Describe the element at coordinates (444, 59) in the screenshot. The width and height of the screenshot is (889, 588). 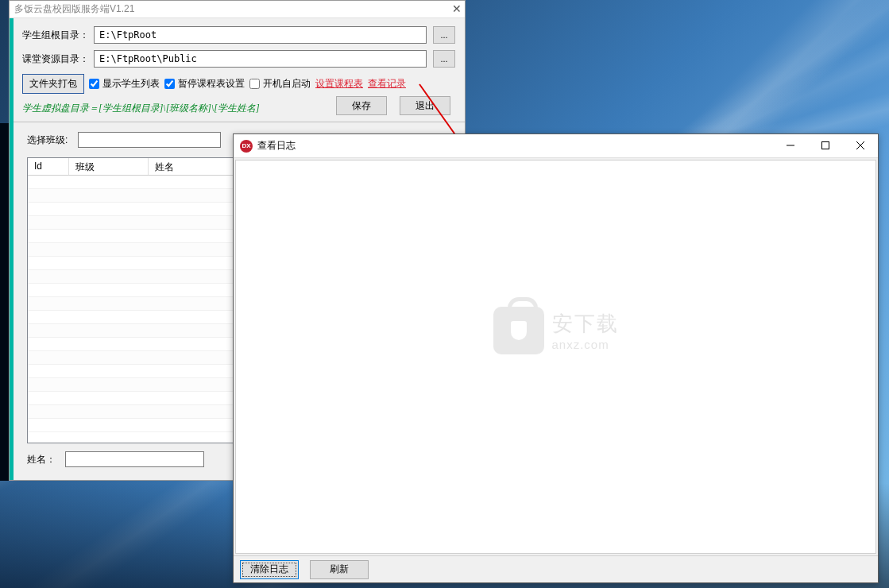
I see `resource-dir-browse-button: ...` at that location.